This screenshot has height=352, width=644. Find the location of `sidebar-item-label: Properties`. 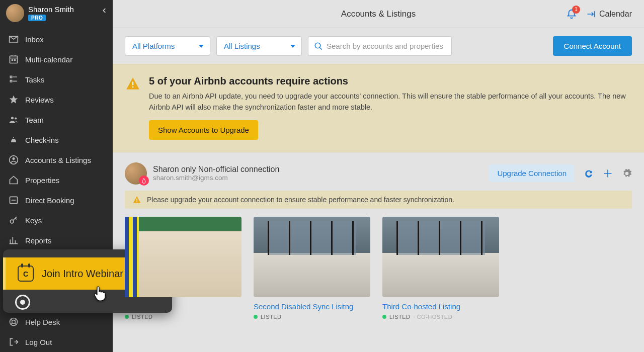

sidebar-item-label: Properties is located at coordinates (42, 180).